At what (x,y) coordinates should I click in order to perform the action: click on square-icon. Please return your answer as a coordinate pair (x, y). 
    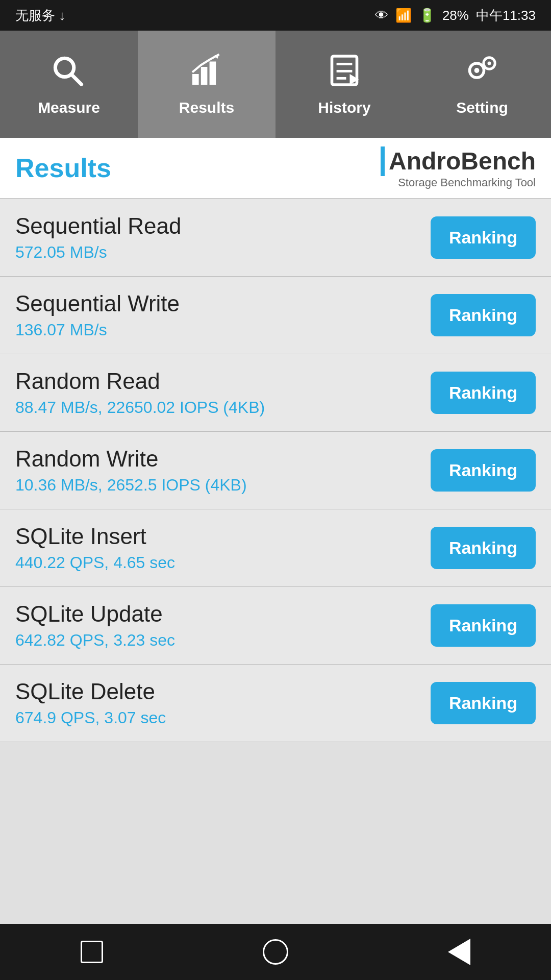
    Looking at the image, I should click on (92, 952).